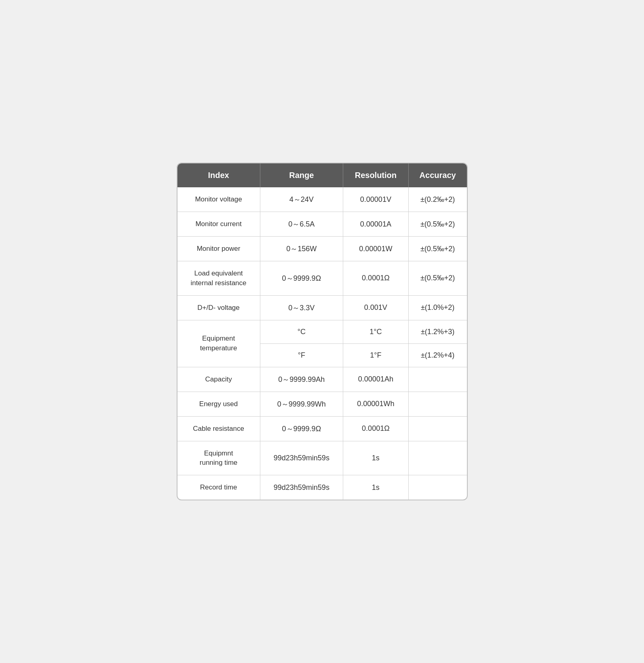  I want to click on resolution-cell: 0.00001V, so click(376, 200).